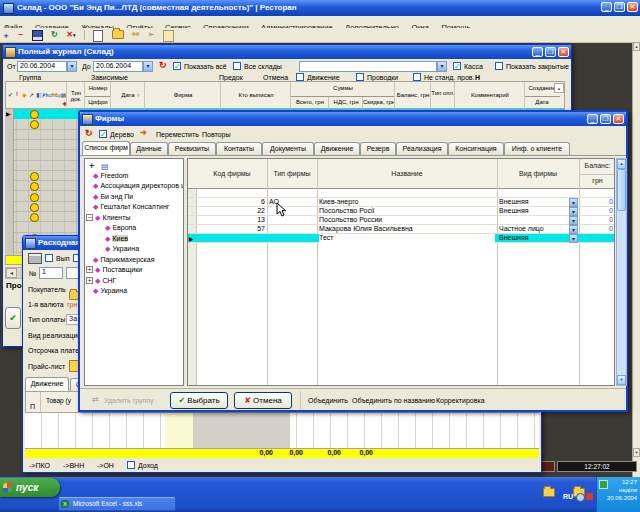 Image resolution: width=640 pixels, height=512 pixels. Describe the element at coordinates (199, 400) in the screenshot. I see `select-button: ✔ Выбрать` at that location.